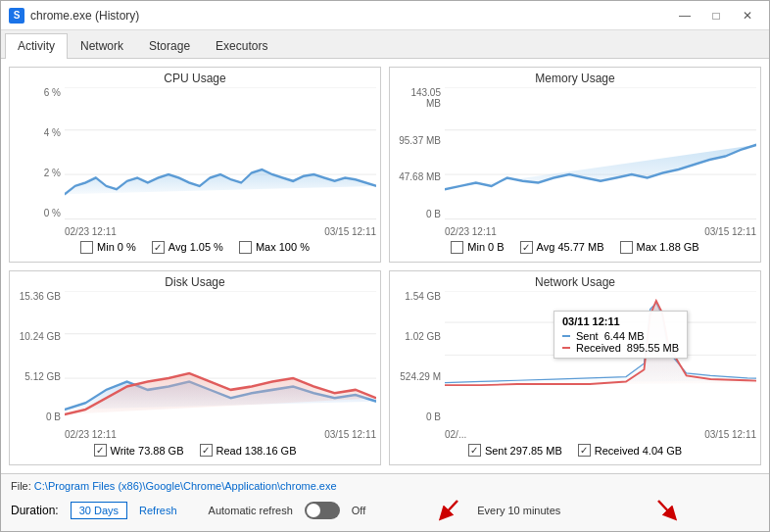 The width and height of the screenshot is (770, 532). Describe the element at coordinates (385, 510) in the screenshot. I see `bottom-controls: Duration: 30 Days Refresh Automatic refr…` at that location.